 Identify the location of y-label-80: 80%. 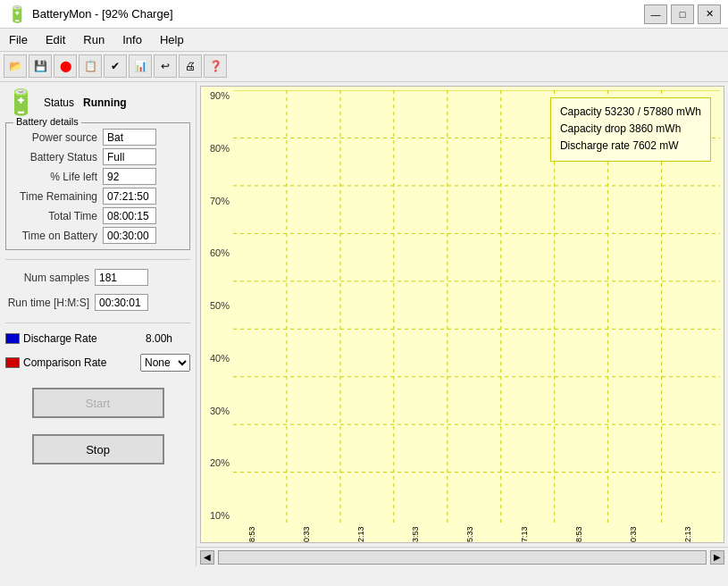
(218, 148).